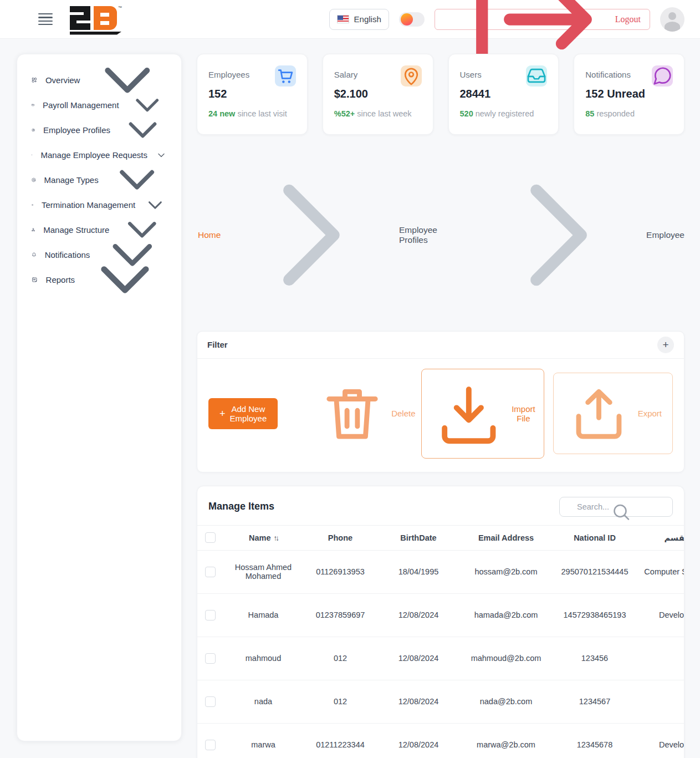 The width and height of the screenshot is (700, 758). Describe the element at coordinates (32, 205) in the screenshot. I see `termination-icon` at that location.